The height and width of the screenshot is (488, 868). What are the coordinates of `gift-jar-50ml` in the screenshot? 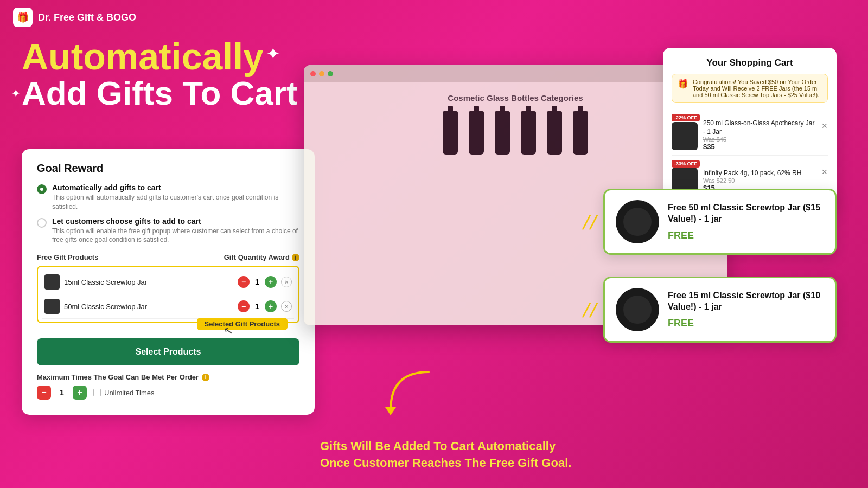 It's located at (637, 222).